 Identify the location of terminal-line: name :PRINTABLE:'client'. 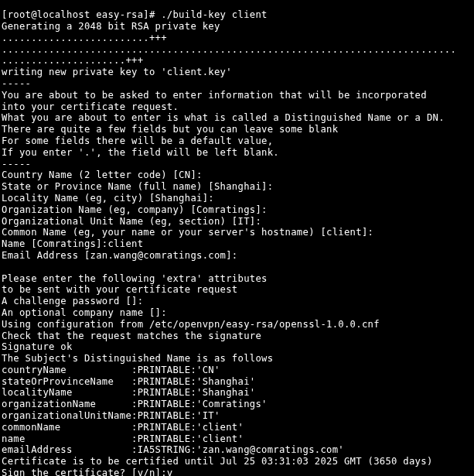
(237, 440).